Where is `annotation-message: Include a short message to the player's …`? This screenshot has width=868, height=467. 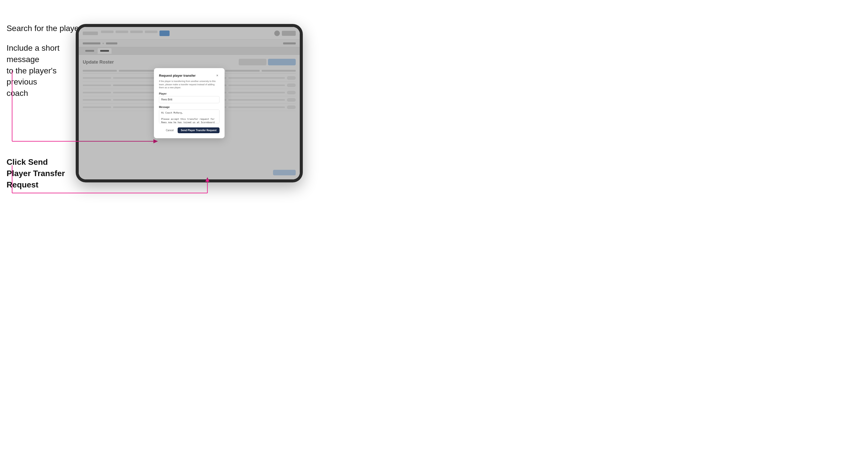
annotation-message: Include a short message to the player's … is located at coordinates (39, 71).